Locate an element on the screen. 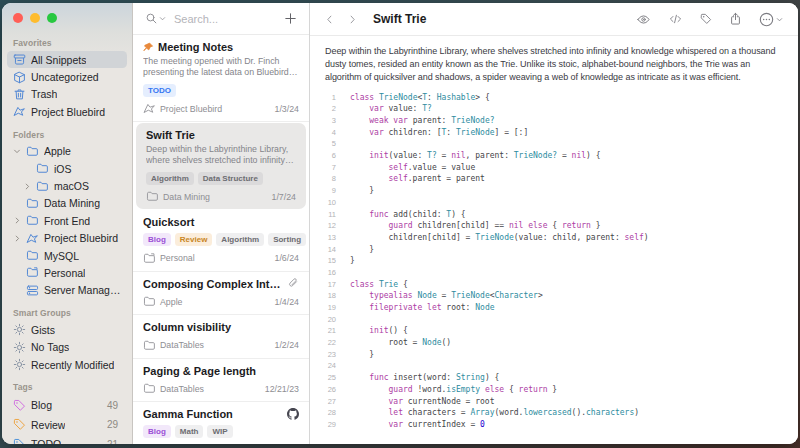  sidebar-item-ios: iOS is located at coordinates (67, 168).